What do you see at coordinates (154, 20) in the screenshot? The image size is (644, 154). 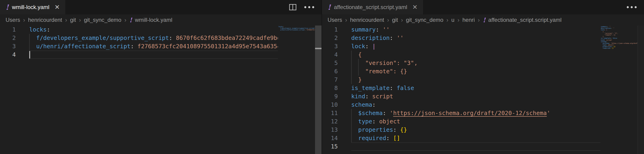 I see `breadcrumb-file-name: wmill-lock.yaml` at bounding box center [154, 20].